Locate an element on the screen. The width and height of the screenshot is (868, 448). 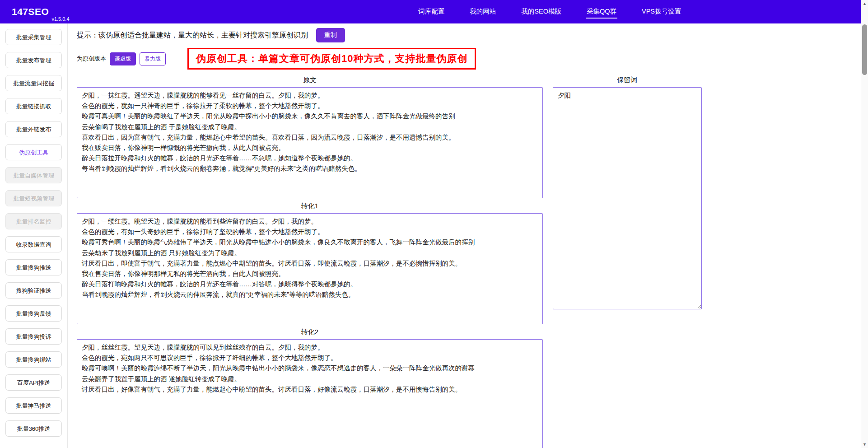
sidebar-item-external-link-publish: 批量外链发布 is located at coordinates (33, 129).